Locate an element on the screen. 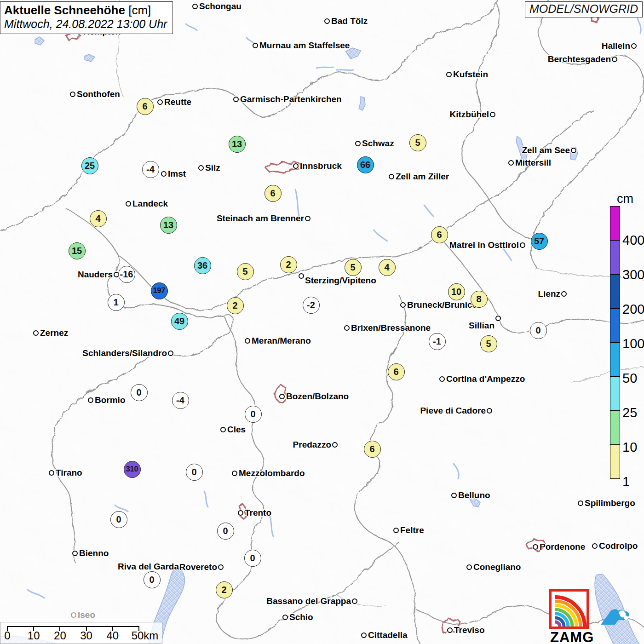 Image resolution: width=644 pixels, height=644 pixels. scale-bar-label: 0 is located at coordinates (7, 636).